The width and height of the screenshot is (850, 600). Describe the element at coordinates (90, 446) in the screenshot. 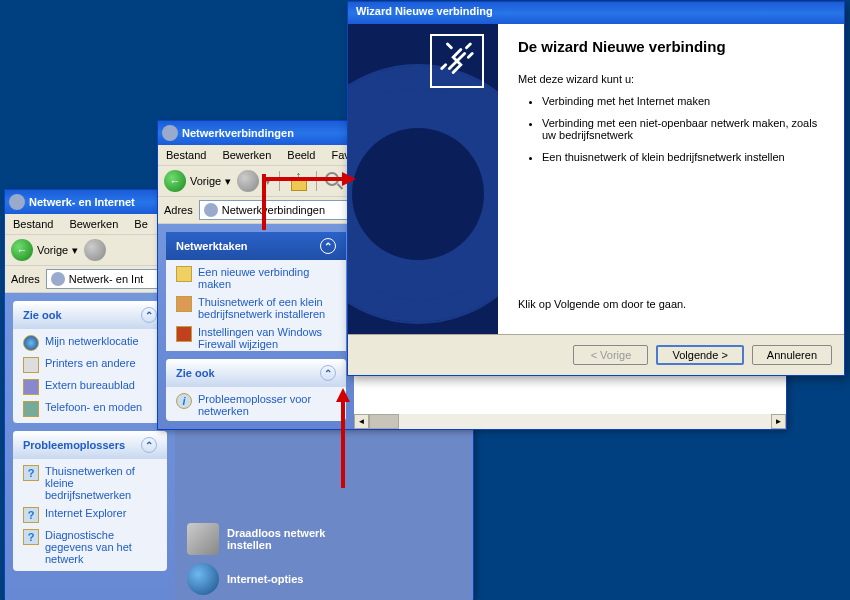

I see `sidebar: Zie ook ⌃ Mijn netwerklocatie Printers e…` at that location.